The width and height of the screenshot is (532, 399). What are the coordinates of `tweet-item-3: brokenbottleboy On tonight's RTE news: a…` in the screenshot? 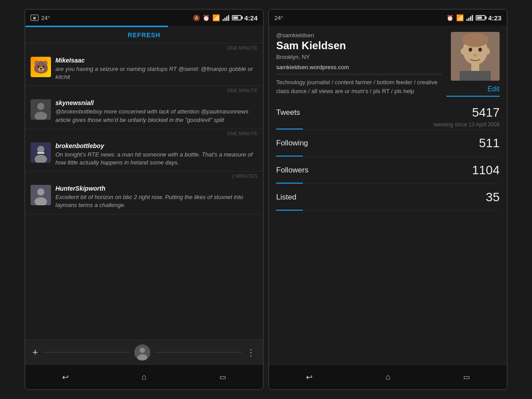 It's located at (144, 155).